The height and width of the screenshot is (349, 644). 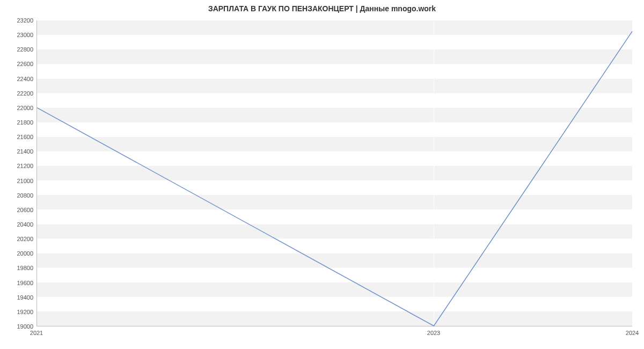 What do you see at coordinates (17, 35) in the screenshot?
I see `y-tick-label: 23000` at bounding box center [17, 35].